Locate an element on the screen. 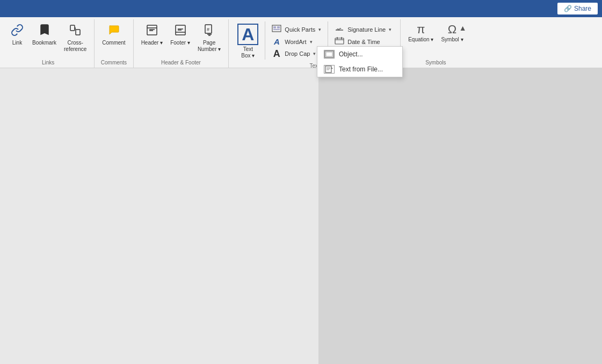 The image size is (602, 364). bookmark-label: Bookmark is located at coordinates (44, 43).